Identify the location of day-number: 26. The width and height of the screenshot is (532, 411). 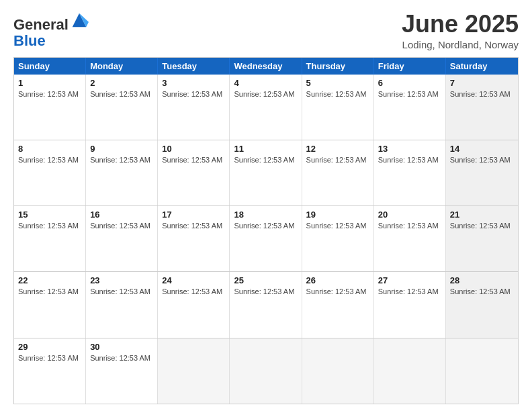
(338, 281).